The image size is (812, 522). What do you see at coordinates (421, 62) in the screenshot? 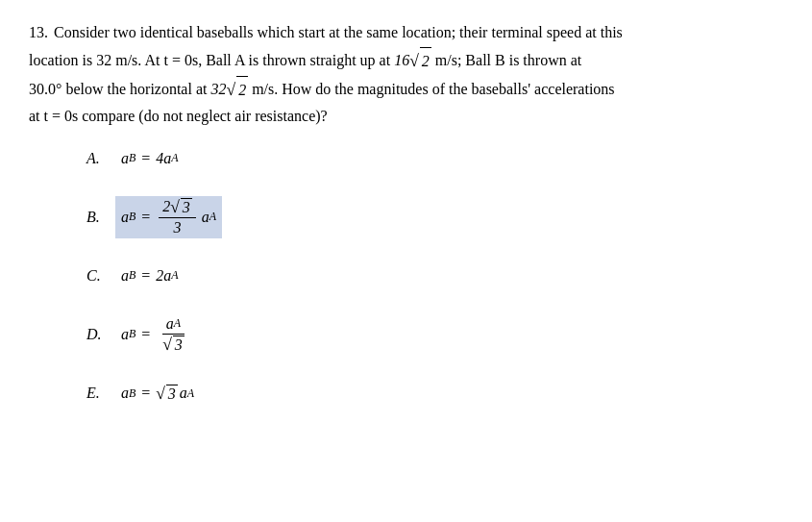
I see `sqrt-a-symbol: √2` at bounding box center [421, 62].